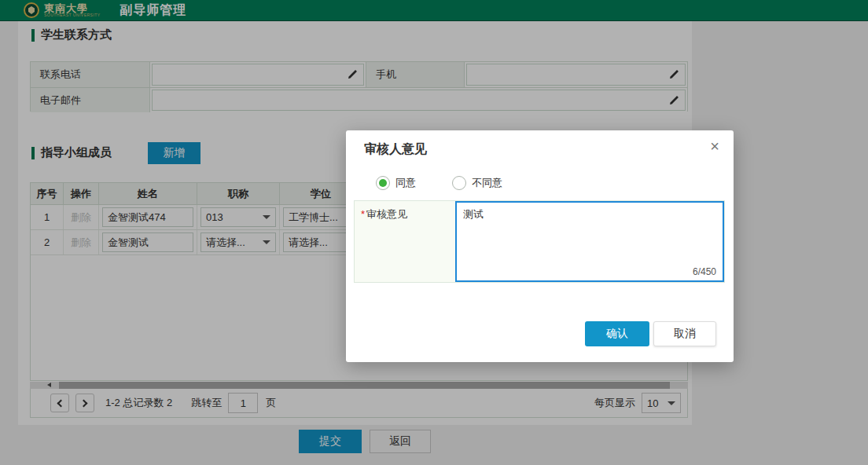  I want to click on close-icon: ×, so click(715, 146).